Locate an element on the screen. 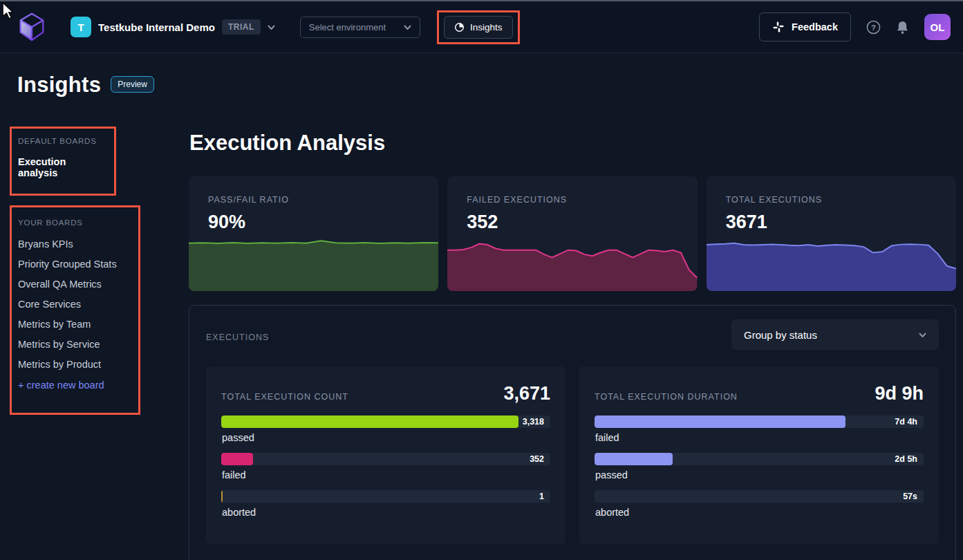  sidebar-item-bryans-kpis: Bryans KPIs is located at coordinates (75, 243).